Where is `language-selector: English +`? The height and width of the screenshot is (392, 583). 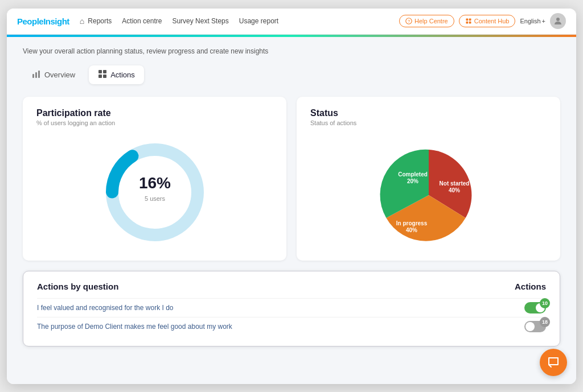 language-selector: English + is located at coordinates (533, 21).